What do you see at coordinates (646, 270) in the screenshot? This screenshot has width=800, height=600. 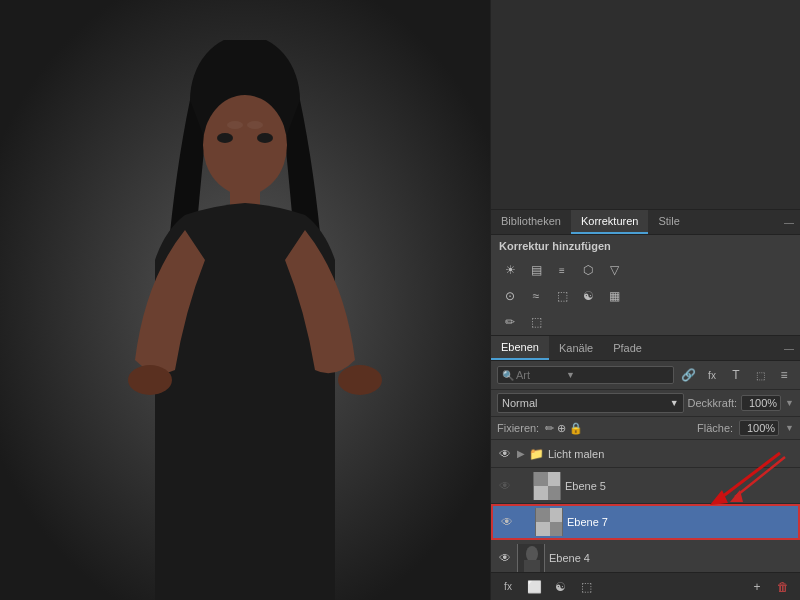 I see `adjustment-icons-row-1: ☀ ▤ ≡ ⬡ ▽` at bounding box center [646, 270].